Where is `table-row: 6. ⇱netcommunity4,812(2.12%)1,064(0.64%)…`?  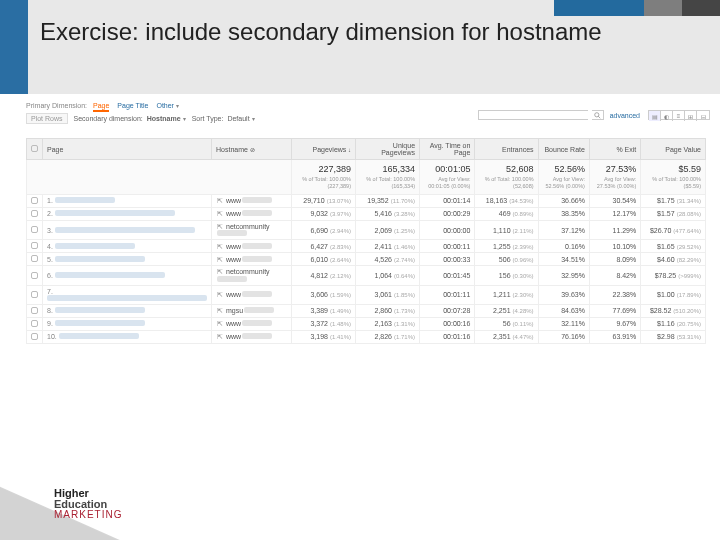 table-row: 6. ⇱netcommunity4,812(2.12%)1,064(0.64%)… is located at coordinates (366, 276).